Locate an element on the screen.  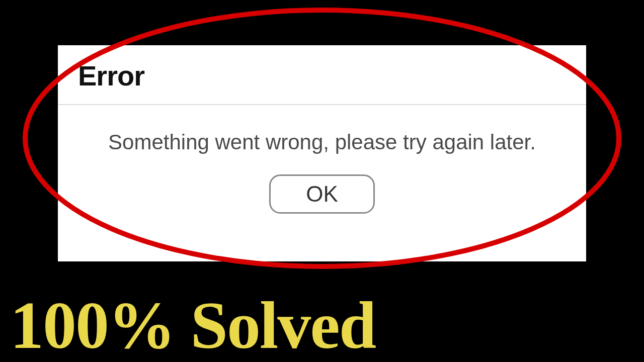
dialog-message: Something went wrong, please try again l… is located at coordinates (322, 142).